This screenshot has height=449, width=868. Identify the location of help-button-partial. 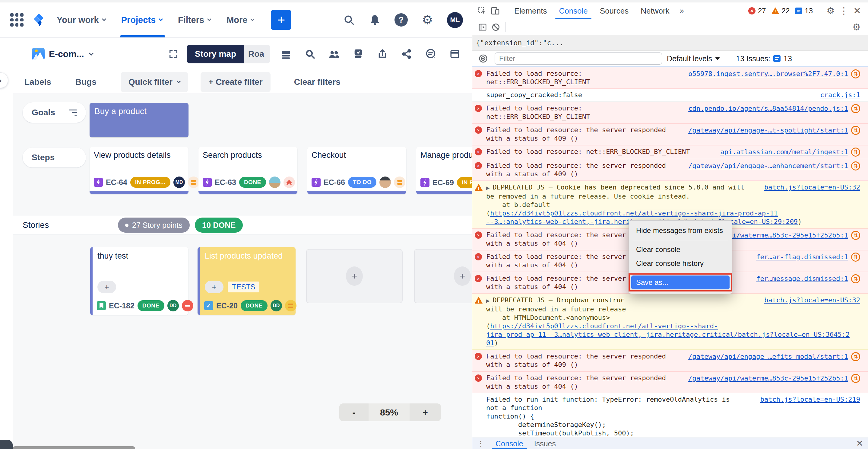
(6, 444).